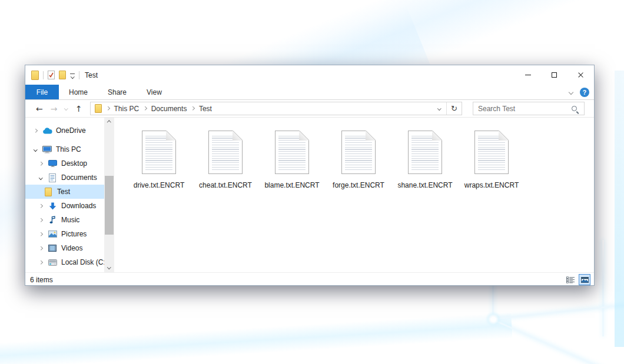 The image size is (624, 364). What do you see at coordinates (159, 160) in the screenshot?
I see `file-item: drive.txt.ENCRT` at bounding box center [159, 160].